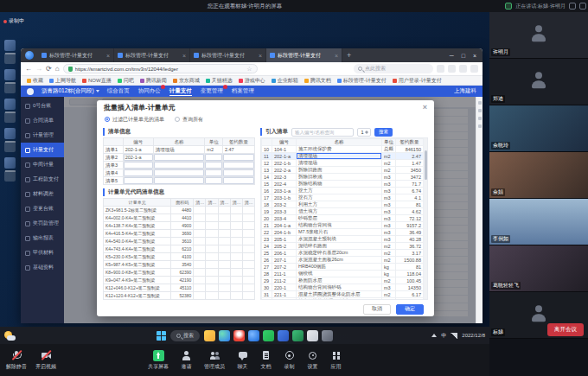 This screenshot has height=376, width=588. What do you see at coordinates (42, 150) in the screenshot?
I see `sidebar-item: 计量支付` at bounding box center [42, 150].